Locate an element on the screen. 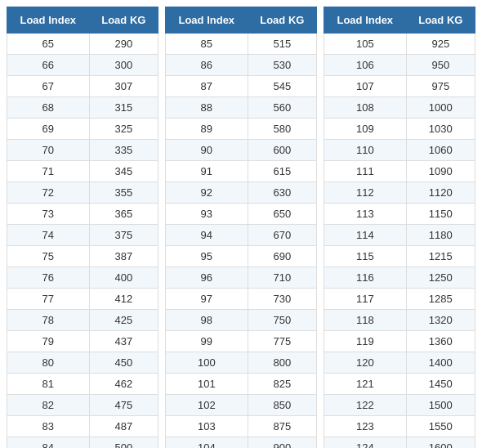 The image size is (482, 448). cell-4-2: 1000 is located at coordinates (440, 108).